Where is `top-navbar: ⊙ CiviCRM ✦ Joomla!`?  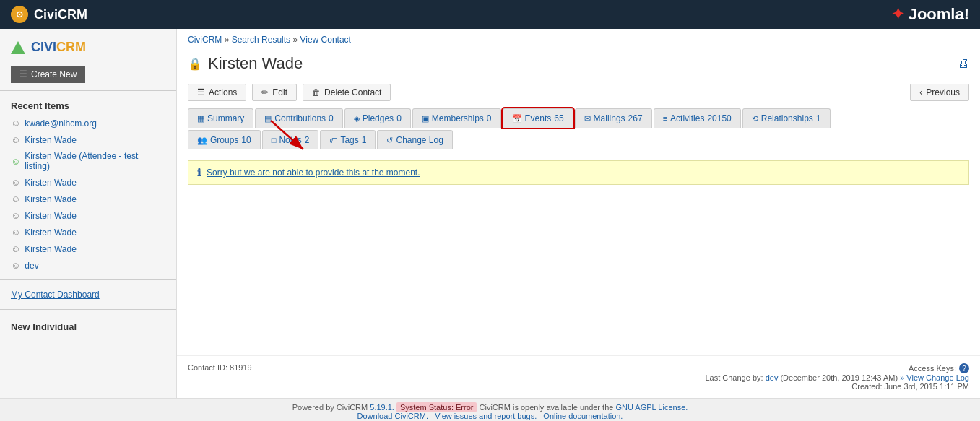 top-navbar: ⊙ CiviCRM ✦ Joomla! is located at coordinates (490, 14).